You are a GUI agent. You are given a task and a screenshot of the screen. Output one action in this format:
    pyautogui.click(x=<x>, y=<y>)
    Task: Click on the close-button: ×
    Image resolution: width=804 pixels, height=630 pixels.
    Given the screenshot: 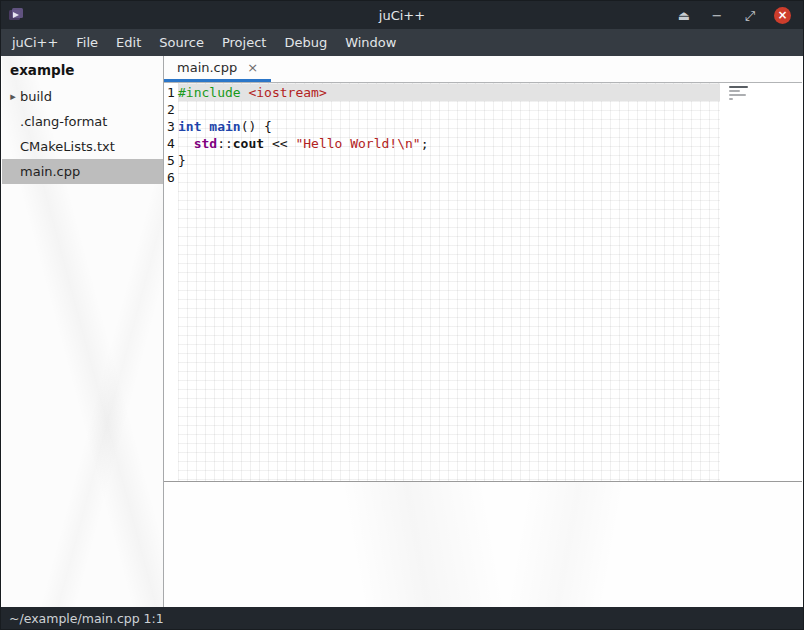 What is the action you would take?
    pyautogui.click(x=782, y=16)
    